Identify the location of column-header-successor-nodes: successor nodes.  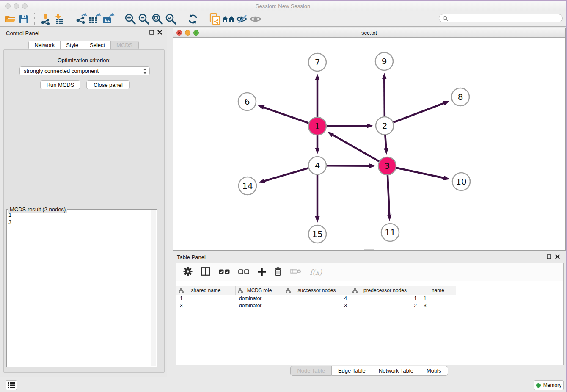
(317, 290).